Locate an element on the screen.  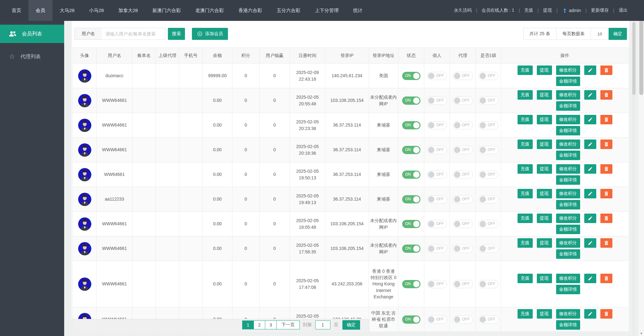
content-scrollbar is located at coordinates (634, 178).